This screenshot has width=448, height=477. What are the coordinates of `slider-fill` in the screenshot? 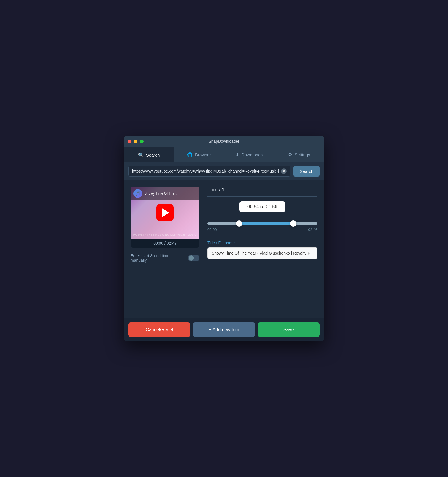 It's located at (266, 224).